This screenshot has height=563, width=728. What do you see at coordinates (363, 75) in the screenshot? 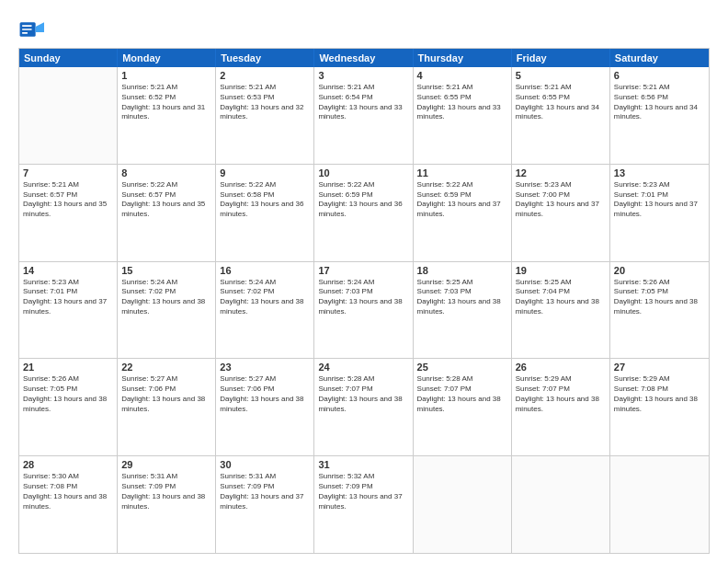
I see `day-number: 3` at bounding box center [363, 75].